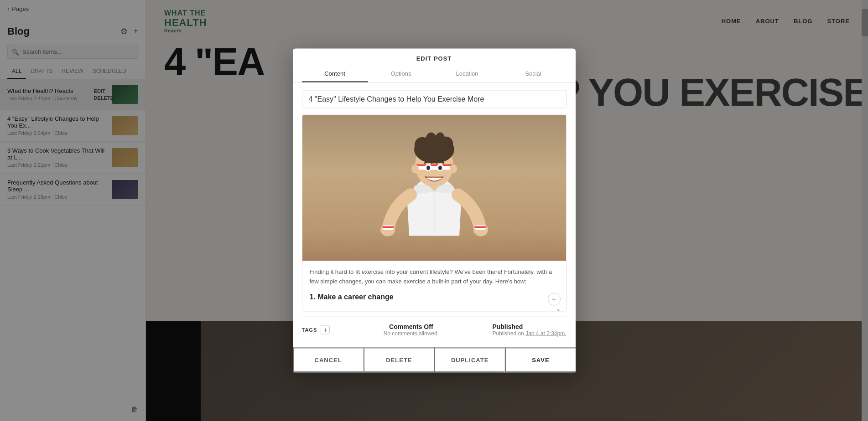  I want to click on duplicate-button: DUPLICATE, so click(470, 360).